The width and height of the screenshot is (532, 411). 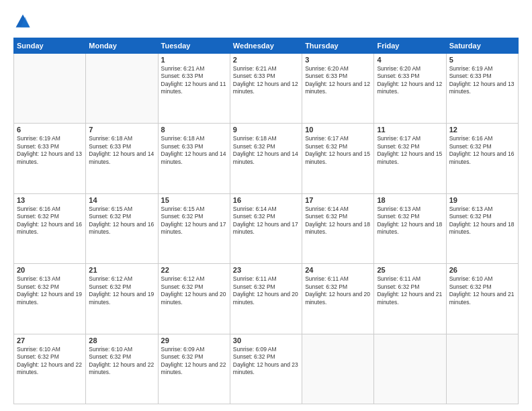 I want to click on day-number: 23, so click(x=266, y=270).